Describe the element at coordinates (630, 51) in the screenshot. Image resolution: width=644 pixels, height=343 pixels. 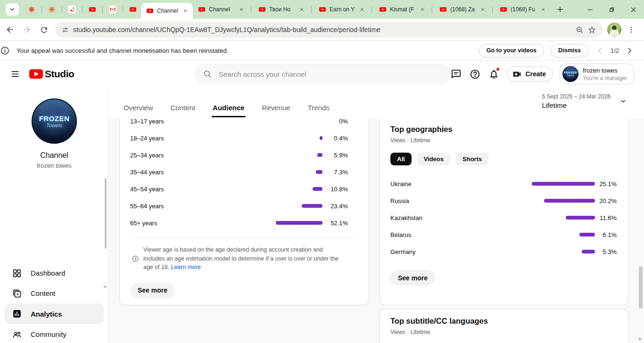
I see `chevron-right-icon` at that location.